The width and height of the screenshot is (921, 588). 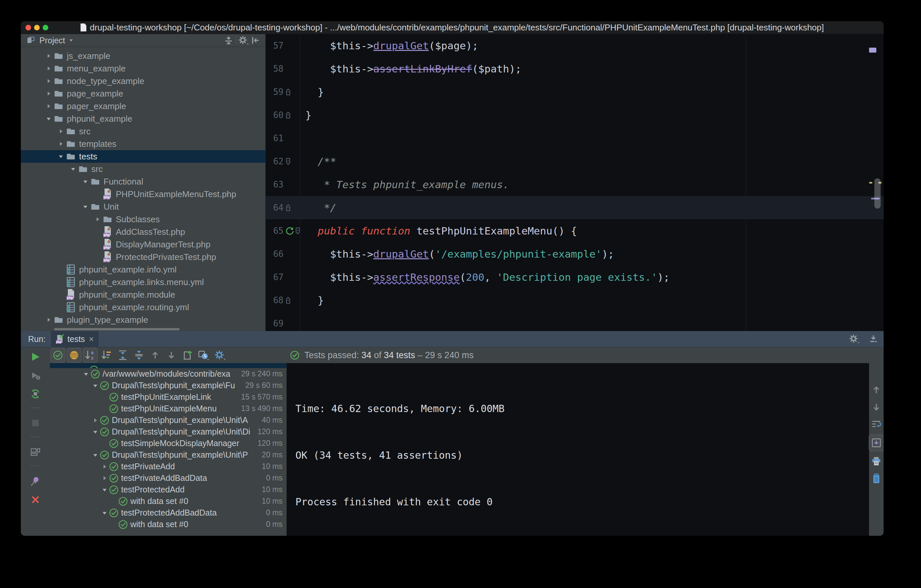 What do you see at coordinates (143, 181) in the screenshot?
I see `project-tree-item: Functional` at bounding box center [143, 181].